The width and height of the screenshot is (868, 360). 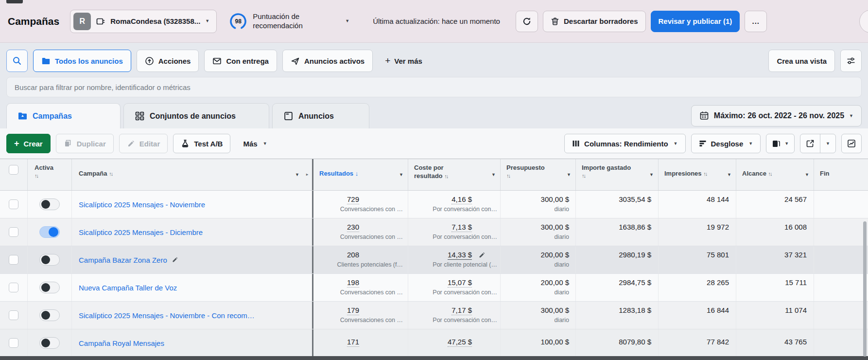 What do you see at coordinates (865, 289) in the screenshot?
I see `vertical-scrollbar` at bounding box center [865, 289].